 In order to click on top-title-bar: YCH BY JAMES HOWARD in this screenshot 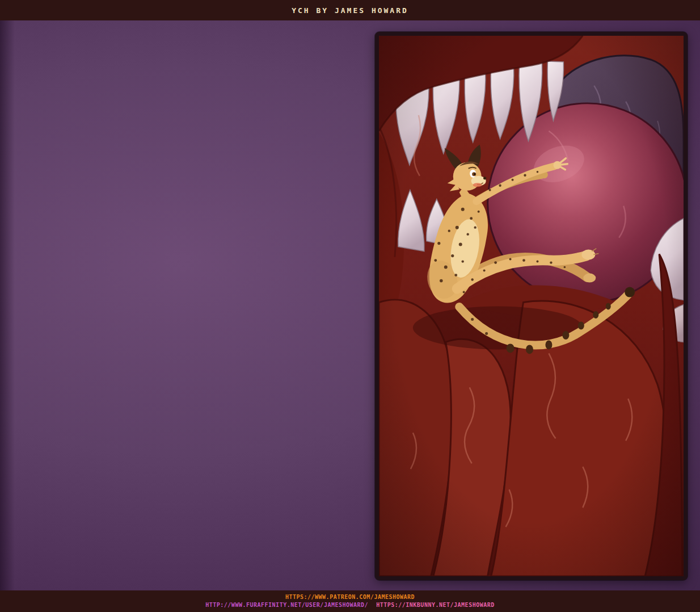, I will do `click(350, 10)`.